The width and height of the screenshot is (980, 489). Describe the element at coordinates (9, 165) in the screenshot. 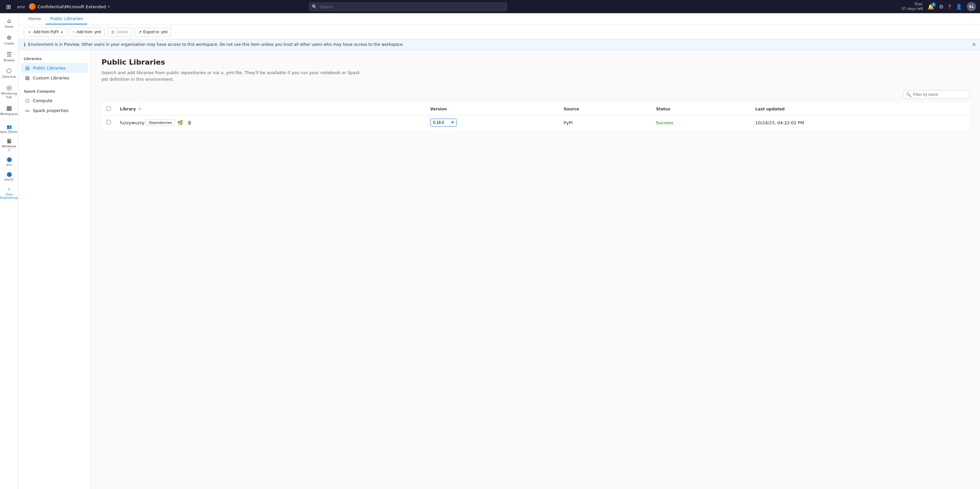

I see `sidebar-item-label-env: env` at that location.